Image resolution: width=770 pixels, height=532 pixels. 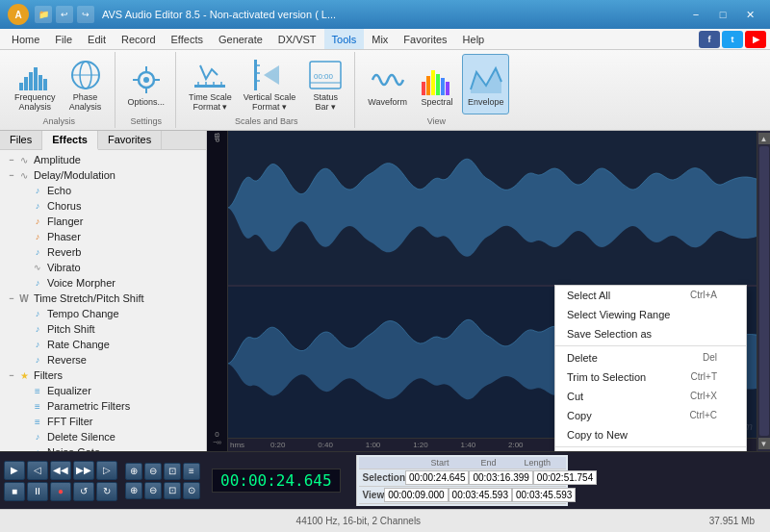 What do you see at coordinates (86, 85) in the screenshot?
I see `phase-analysis-button: PhaseAnalysis` at bounding box center [86, 85].